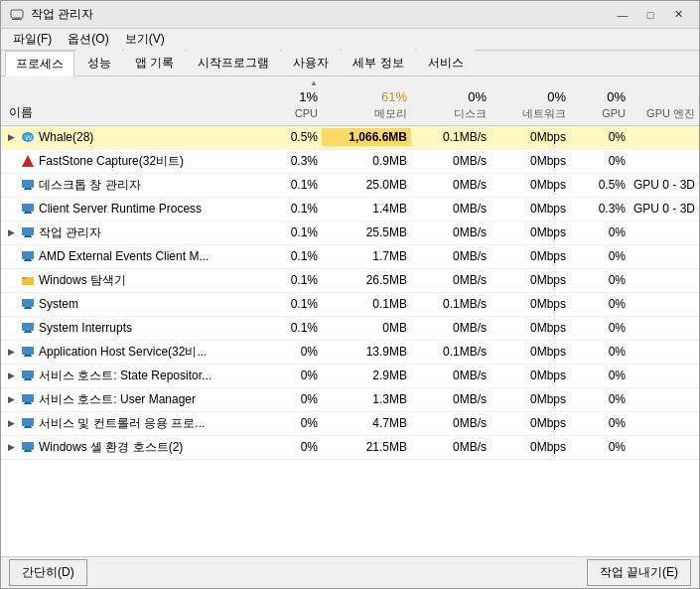 This screenshot has height=589, width=700. What do you see at coordinates (127, 113) in the screenshot?
I see `col-name: 이름` at bounding box center [127, 113].